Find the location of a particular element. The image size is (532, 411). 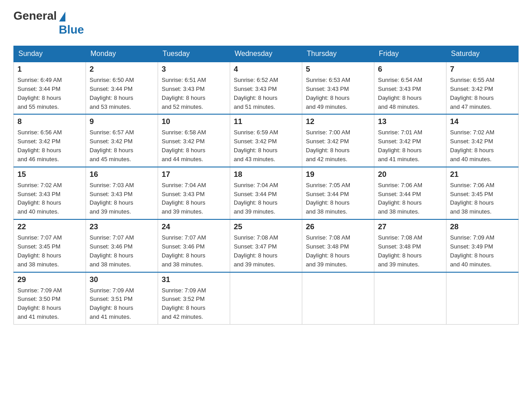

day-number: 19 is located at coordinates (338, 175).